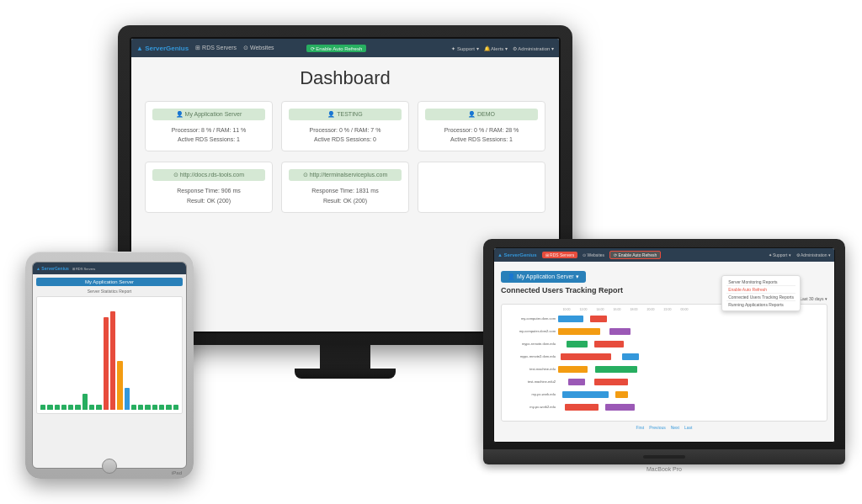 The height and width of the screenshot is (504, 862). I want to click on monitor-websites-nav: ⊙ Websites, so click(259, 48).